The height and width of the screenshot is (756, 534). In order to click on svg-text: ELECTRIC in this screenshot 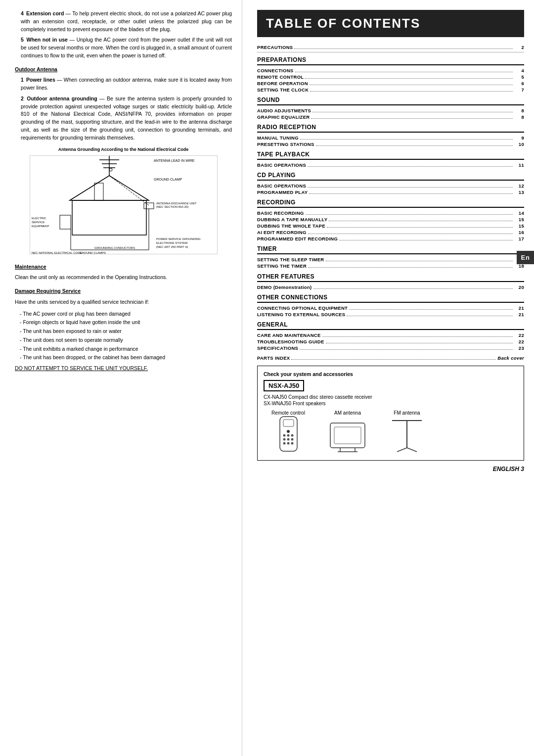, I will do `click(39, 218)`.